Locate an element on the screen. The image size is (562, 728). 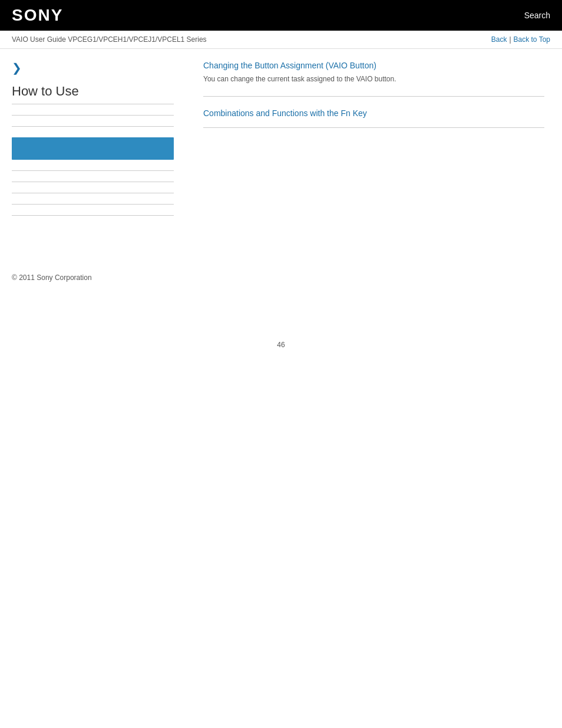
link-fn-key: Combinations and Functions with the Fn K… is located at coordinates (373, 113).